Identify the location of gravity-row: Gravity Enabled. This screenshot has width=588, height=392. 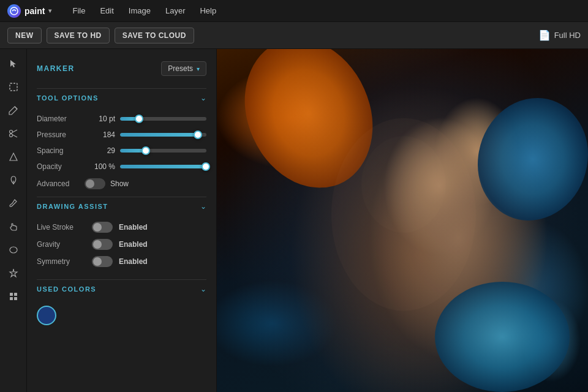
(121, 244).